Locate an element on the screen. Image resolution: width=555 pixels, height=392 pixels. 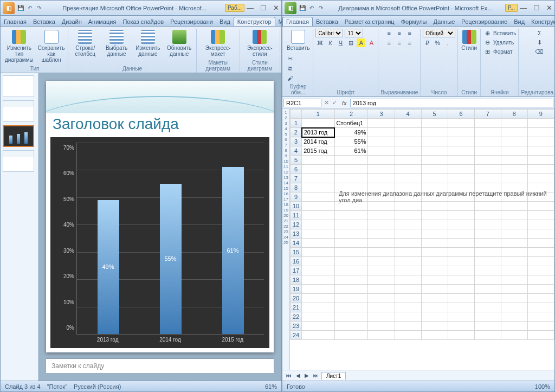
chart-bar: 61% is located at coordinates (233, 250).